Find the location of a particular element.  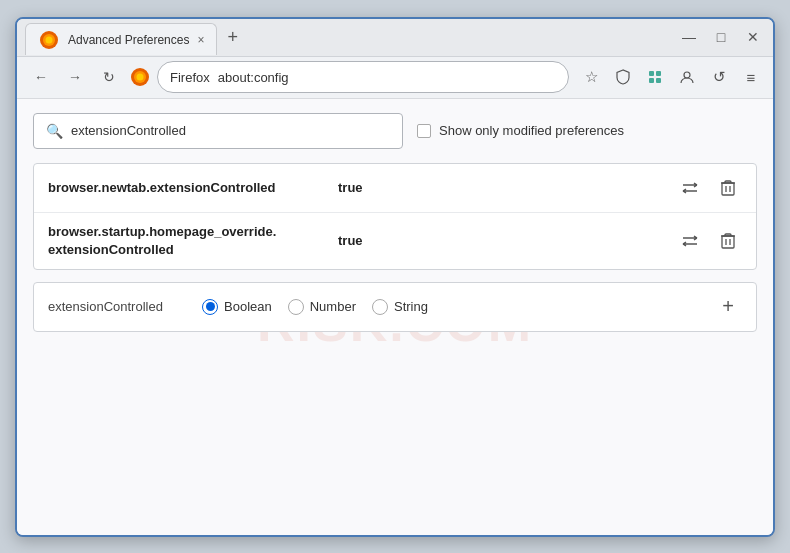

firefox-brand-icon is located at coordinates (140, 77).